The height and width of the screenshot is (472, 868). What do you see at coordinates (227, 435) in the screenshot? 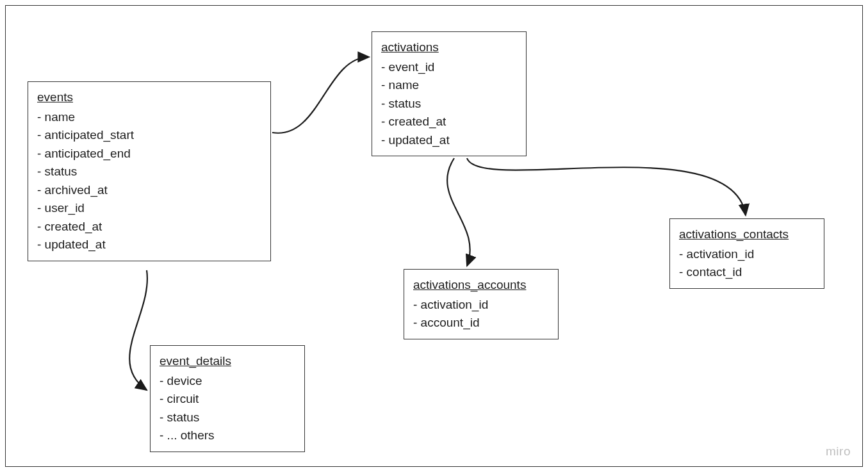
I see `entity-field: - ... others` at bounding box center [227, 435].